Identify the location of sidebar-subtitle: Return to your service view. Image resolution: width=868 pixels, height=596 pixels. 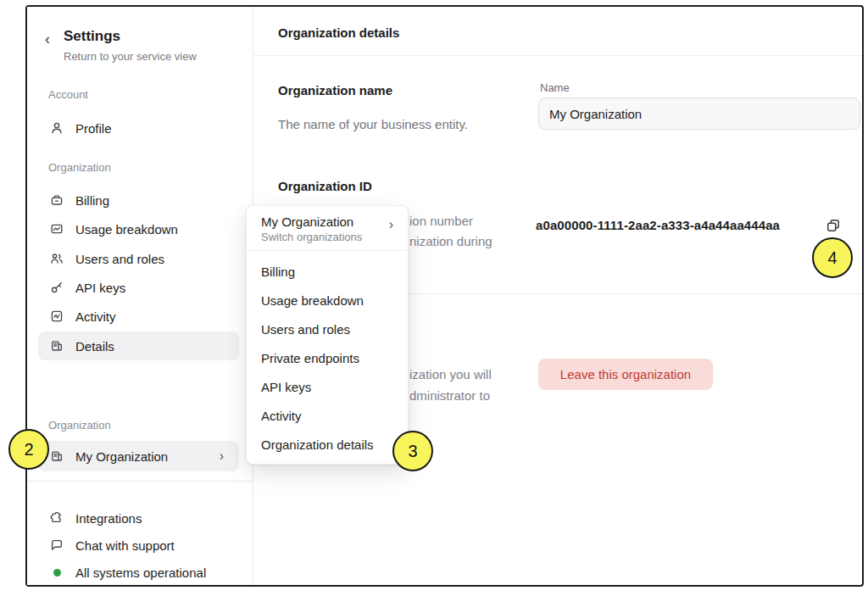
(131, 56).